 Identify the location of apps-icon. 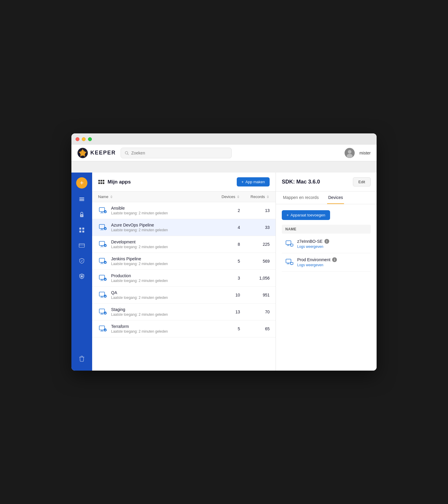
(82, 231).